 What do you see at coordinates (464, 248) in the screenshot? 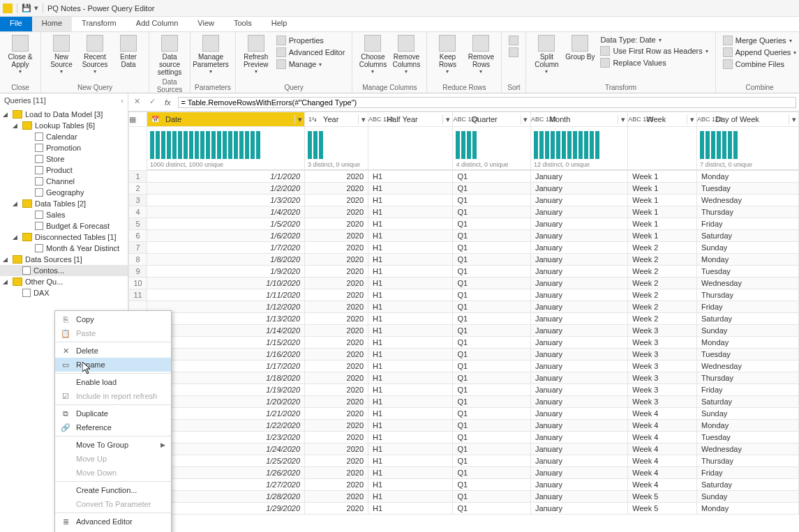
I see `table-row: 7 1/7/20202020H1Q1JanuaryWeek 2Sunday` at bounding box center [464, 248].